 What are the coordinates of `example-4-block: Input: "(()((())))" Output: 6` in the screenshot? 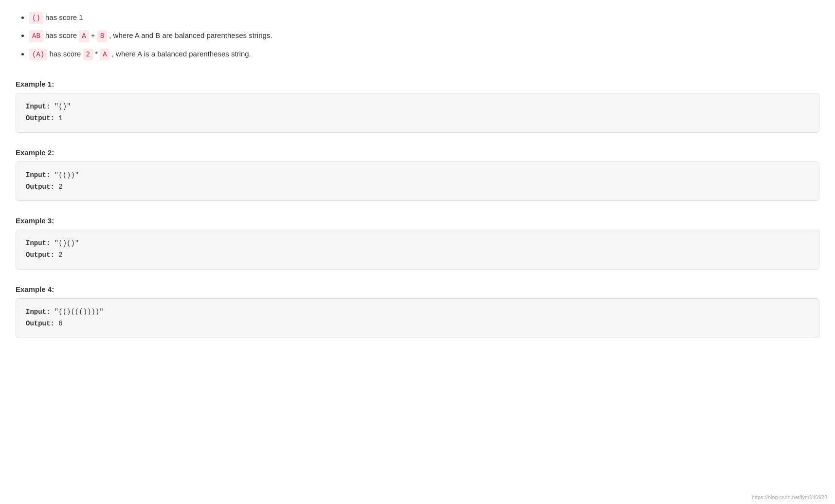 It's located at (418, 318).